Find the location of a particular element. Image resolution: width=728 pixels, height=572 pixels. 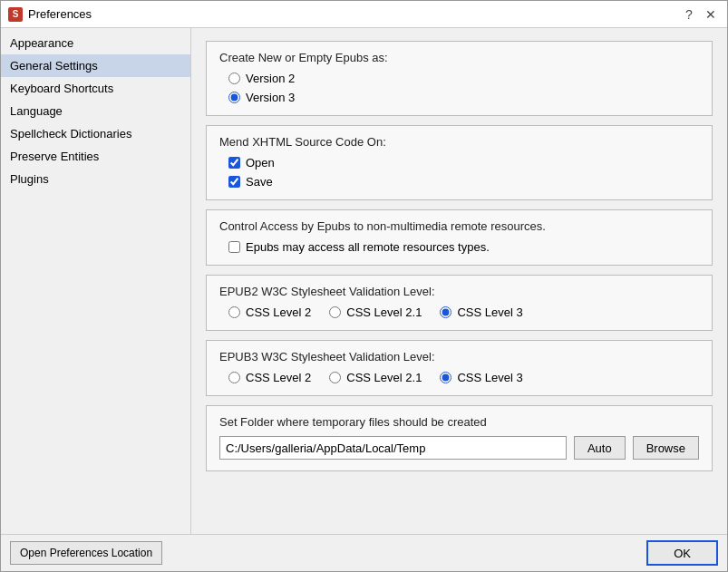

epub2-css-radio-group: CSS Level 2 CSS Level 2.1 CSS Level 3 is located at coordinates (459, 312).